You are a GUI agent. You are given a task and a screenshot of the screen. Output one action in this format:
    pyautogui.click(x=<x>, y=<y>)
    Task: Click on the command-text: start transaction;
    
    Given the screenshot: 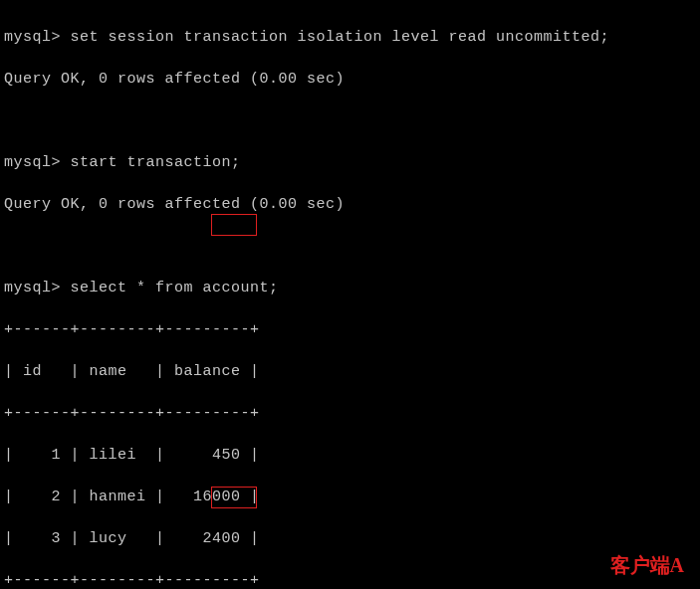 What is the action you would take?
    pyautogui.click(x=155, y=163)
    